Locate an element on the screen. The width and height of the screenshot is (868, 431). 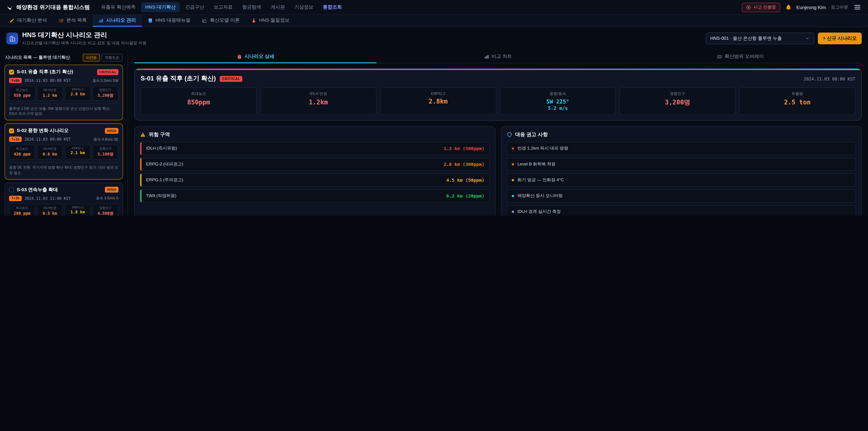
detail-body: S-01 유출 직후 (초기 확산) CRITICAL 2024.11.03 0… is located at coordinates (498, 95).